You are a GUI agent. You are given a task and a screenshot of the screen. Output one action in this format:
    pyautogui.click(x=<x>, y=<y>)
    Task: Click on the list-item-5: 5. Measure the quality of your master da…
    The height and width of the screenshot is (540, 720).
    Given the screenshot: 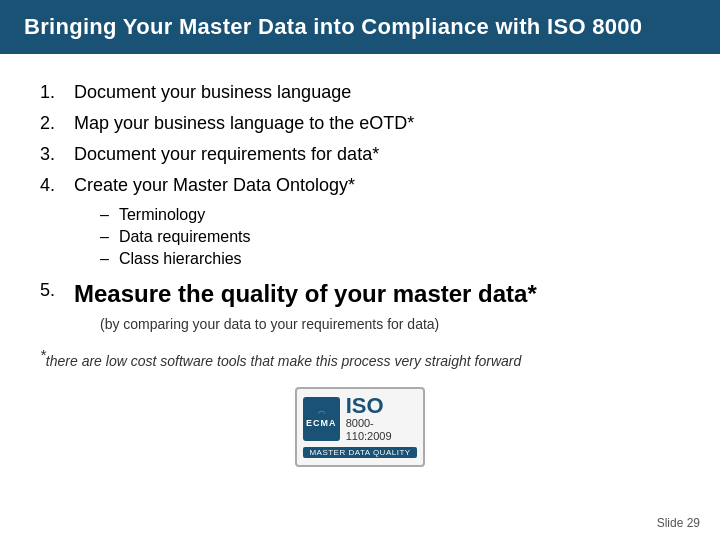 What is the action you would take?
    pyautogui.click(x=360, y=294)
    